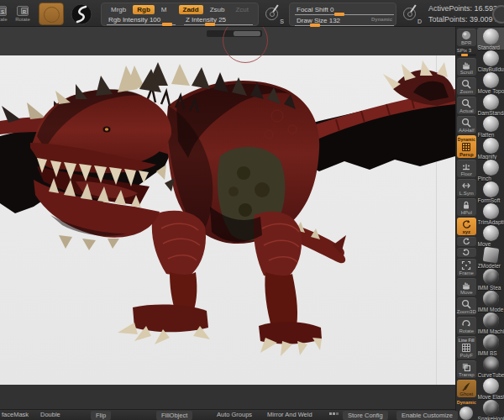 Image resolution: width=504 pixels, height=420 pixels. What do you see at coordinates (467, 312) in the screenshot?
I see `tool-label: Zoom3D` at bounding box center [467, 312].